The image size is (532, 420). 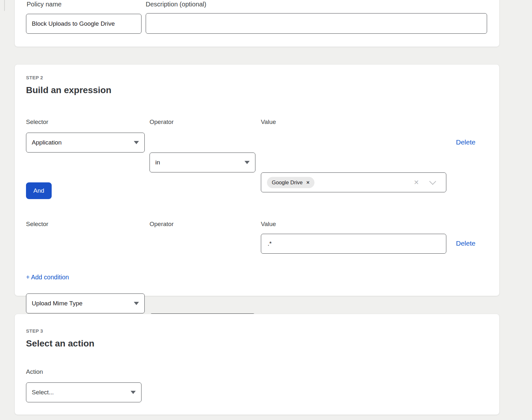 What do you see at coordinates (60, 344) in the screenshot?
I see `action-title: Select an action` at bounding box center [60, 344].